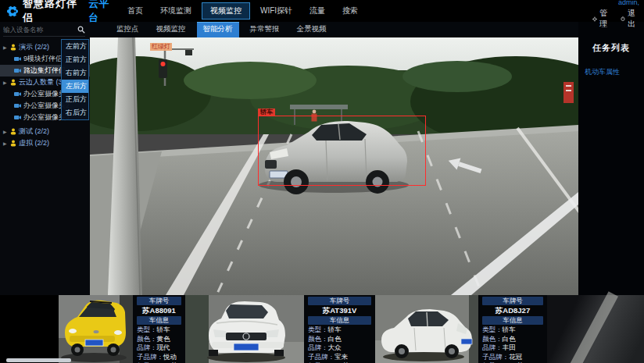  I want to click on nav-traffic: 流量, so click(317, 11).